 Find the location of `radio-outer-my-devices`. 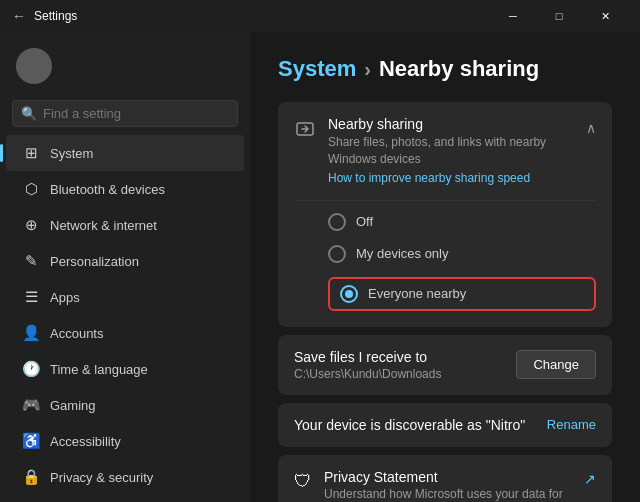

radio-outer-my-devices is located at coordinates (337, 254).